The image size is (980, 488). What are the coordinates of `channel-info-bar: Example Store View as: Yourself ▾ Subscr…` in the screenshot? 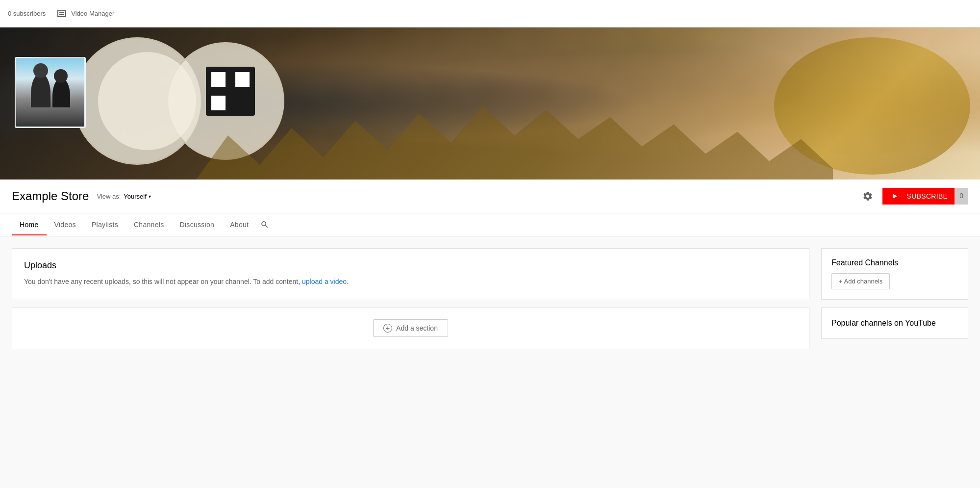 It's located at (490, 196).